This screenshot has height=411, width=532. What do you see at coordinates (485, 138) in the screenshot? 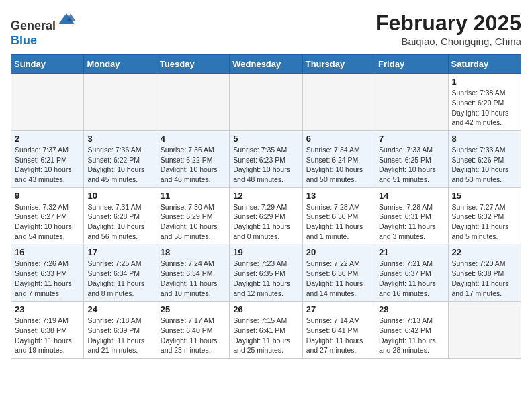
I see `day-number: 8` at bounding box center [485, 138].